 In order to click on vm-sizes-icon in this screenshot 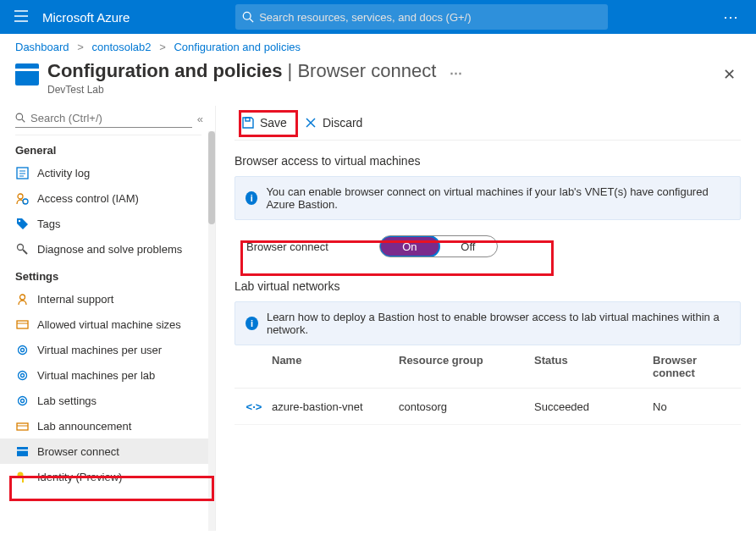, I will do `click(22, 324)`.